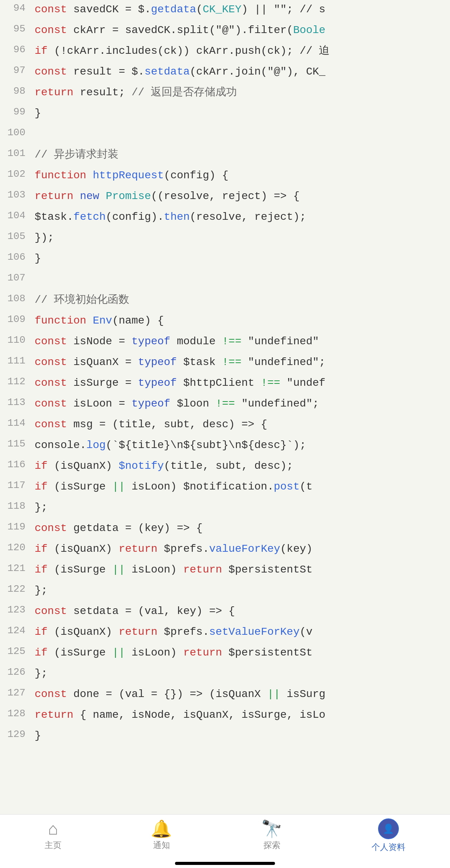  Describe the element at coordinates (225, 93) in the screenshot. I see `code-line: 98 return result; // 返回是否存储成功` at that location.